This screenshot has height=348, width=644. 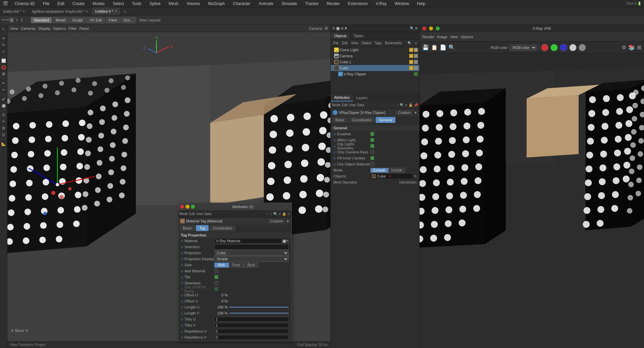 I want to click on attrs2-tool-userdata: User Data, so click(x=204, y=214).